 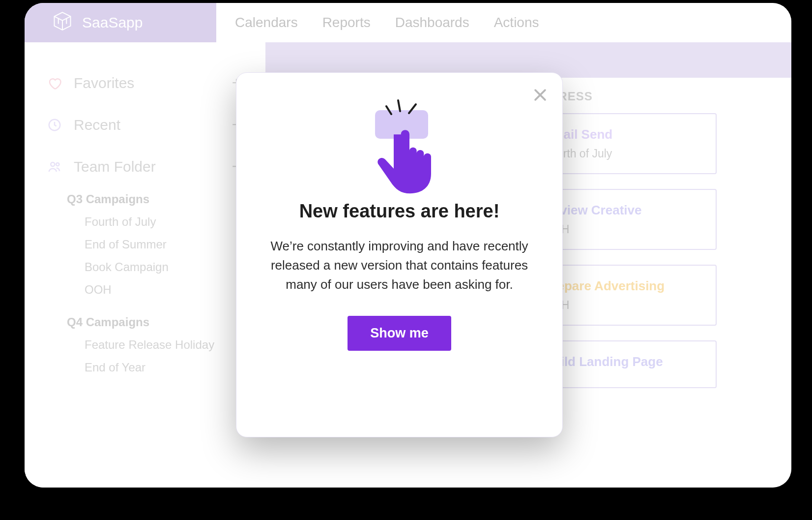 I want to click on close-button, so click(x=540, y=95).